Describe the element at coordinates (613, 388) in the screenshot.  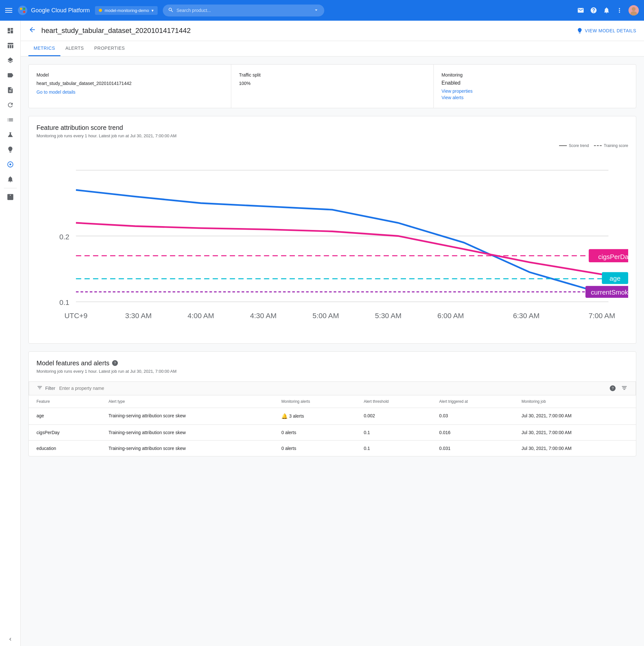
I see `filter-help-icon: ?` at that location.